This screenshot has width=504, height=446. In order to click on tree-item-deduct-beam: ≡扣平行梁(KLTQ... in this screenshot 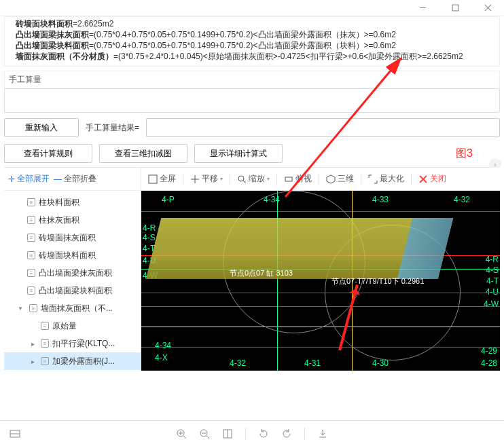, I will do `click(72, 343)`.